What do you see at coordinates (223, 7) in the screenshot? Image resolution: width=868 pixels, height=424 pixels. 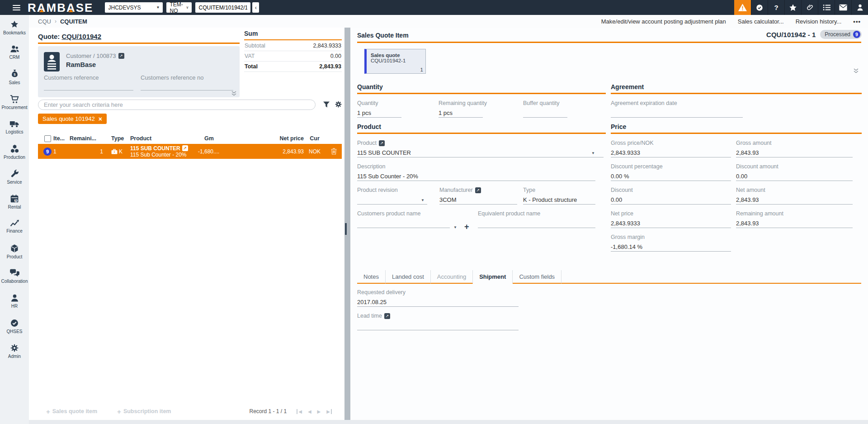 I see `document-id-input` at bounding box center [223, 7].